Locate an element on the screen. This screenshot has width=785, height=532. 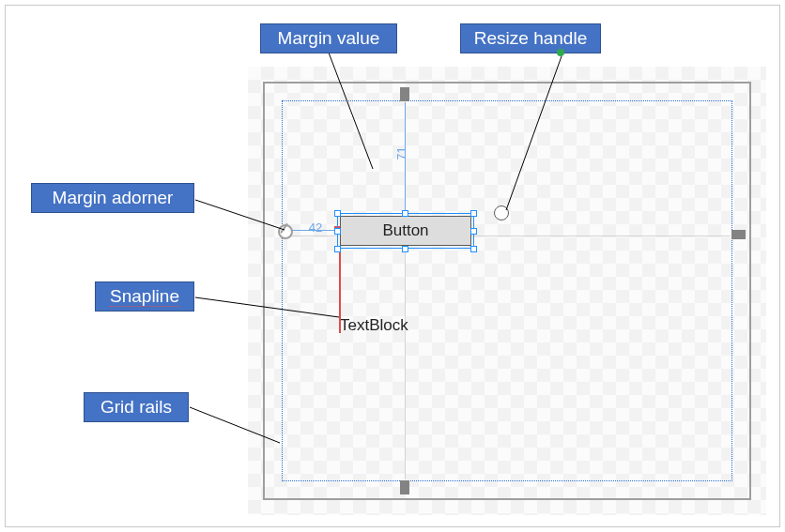
resize-handle-highlight-dot is located at coordinates (561, 53).